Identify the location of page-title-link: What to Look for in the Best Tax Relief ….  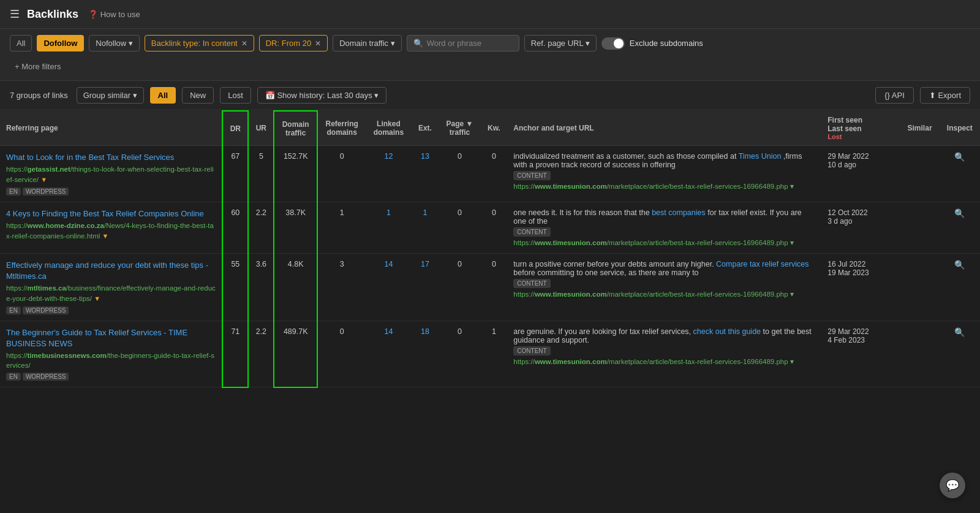
(111, 158).